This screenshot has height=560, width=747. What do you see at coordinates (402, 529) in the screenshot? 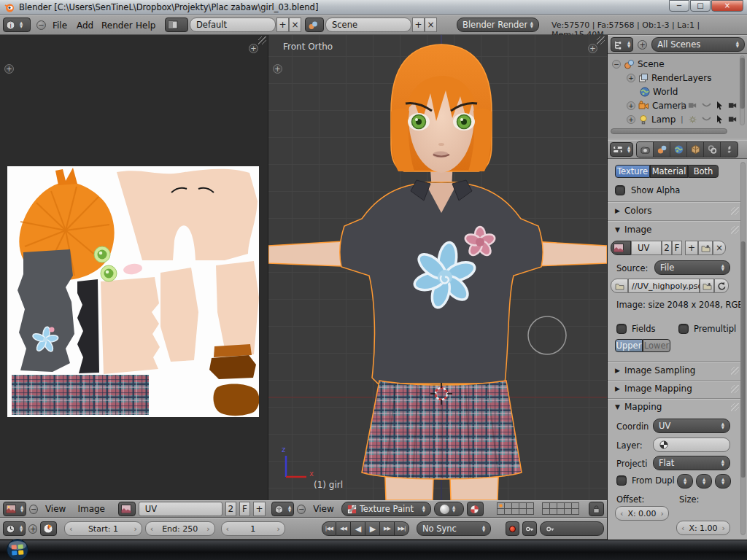
I see `jump-to-end-button: ▶▶|` at bounding box center [402, 529].